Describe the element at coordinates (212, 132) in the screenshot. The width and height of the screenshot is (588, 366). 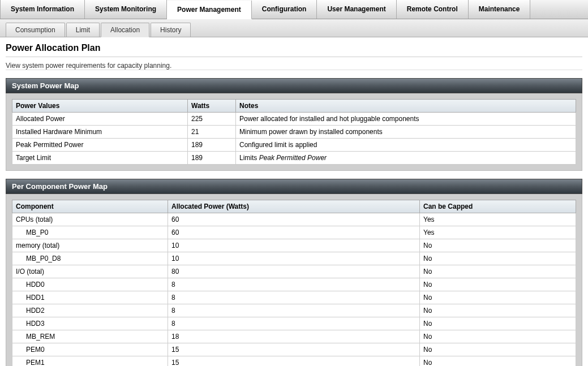
I see `cell-watts: 21` at that location.